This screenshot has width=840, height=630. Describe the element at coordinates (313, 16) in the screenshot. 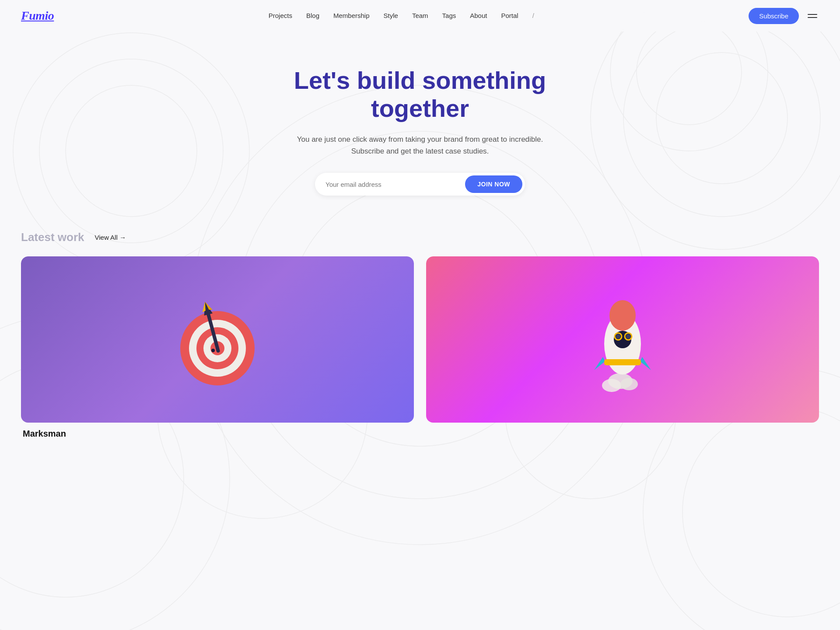

I see `nav-blog: Blog` at that location.